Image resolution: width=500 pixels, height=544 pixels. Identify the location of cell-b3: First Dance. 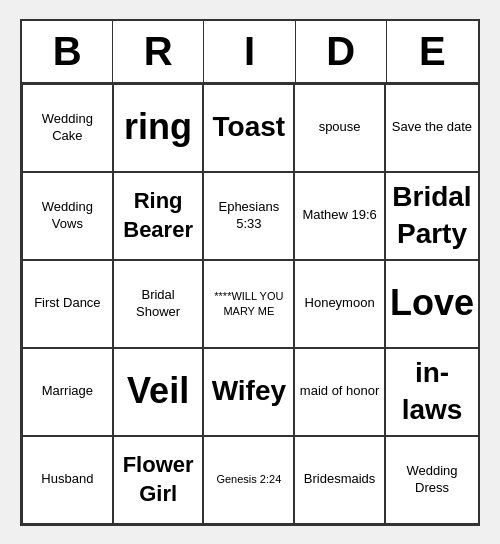
(68, 304).